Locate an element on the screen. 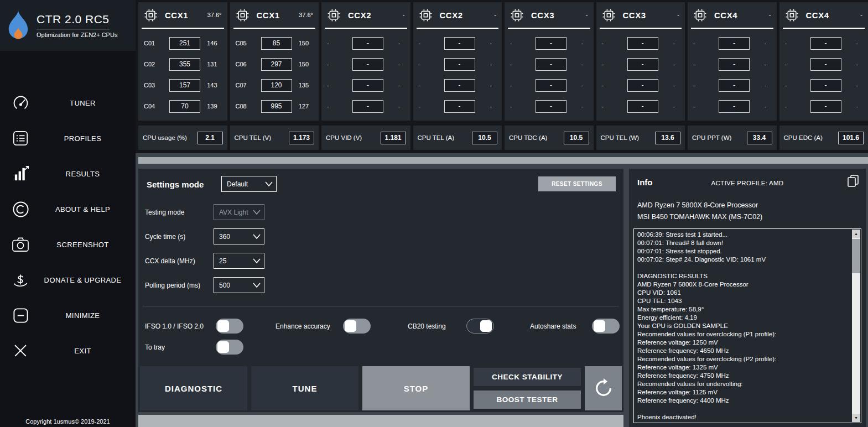 The image size is (868, 427). cycle-time-dropdown: 360 is located at coordinates (239, 237).